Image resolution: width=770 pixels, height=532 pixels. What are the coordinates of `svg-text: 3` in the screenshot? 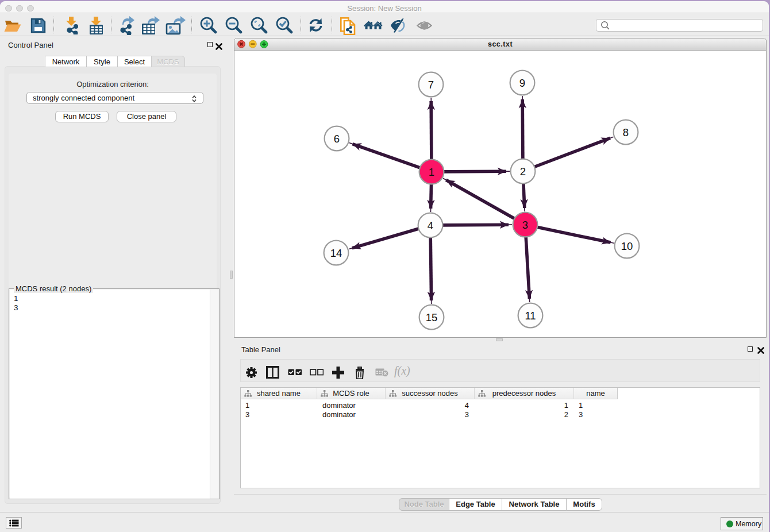 It's located at (525, 224).